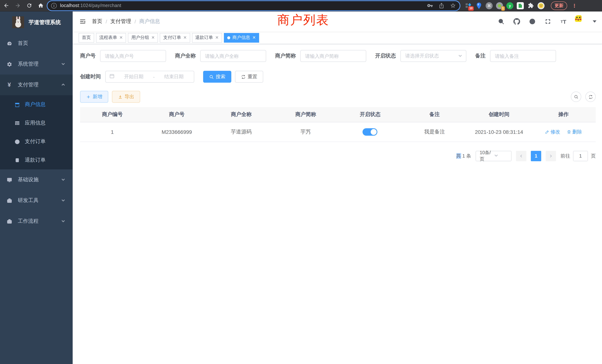 Image resolution: width=602 pixels, height=364 pixels. What do you see at coordinates (574, 132) in the screenshot?
I see `delete-button: 删除` at bounding box center [574, 132].